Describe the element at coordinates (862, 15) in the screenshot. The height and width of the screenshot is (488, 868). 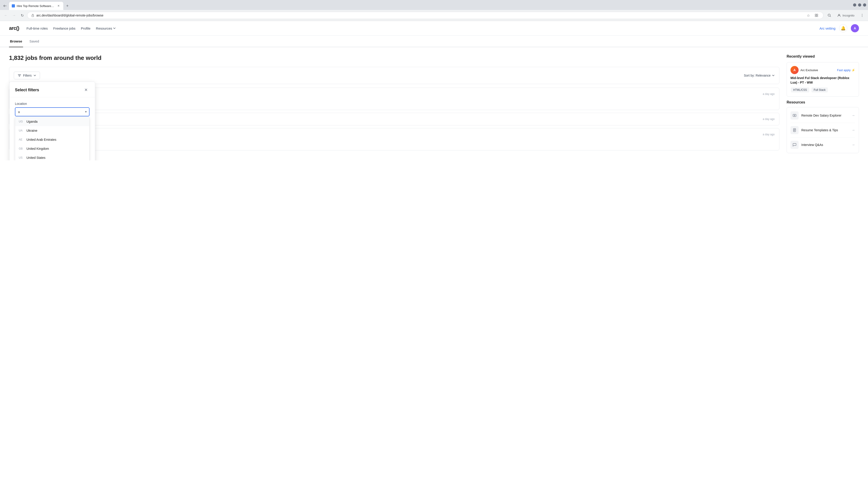
I see `menu-btn` at that location.